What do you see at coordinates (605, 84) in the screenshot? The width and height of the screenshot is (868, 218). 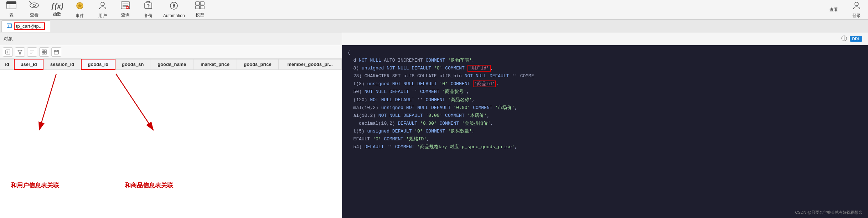 I see `sql-line-4: t(8) unsigned NOT NULL DEFAULT '0' COMME…` at bounding box center [605, 84].